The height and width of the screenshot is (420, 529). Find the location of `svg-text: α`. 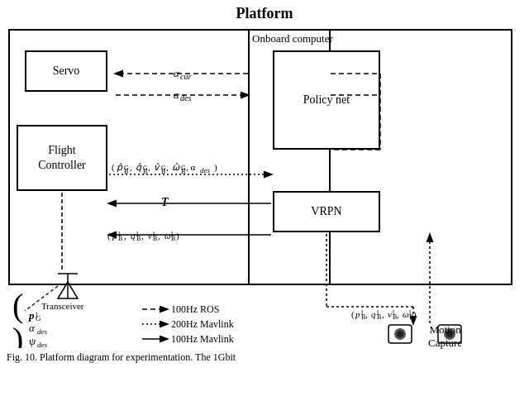

svg-text: α is located at coordinates (32, 327).